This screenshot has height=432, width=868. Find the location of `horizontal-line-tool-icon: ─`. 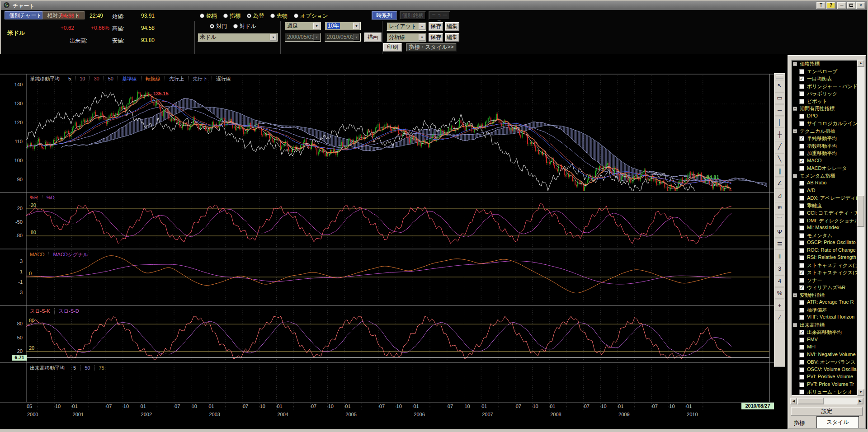

horizontal-line-tool-icon: ─ is located at coordinates (779, 110).